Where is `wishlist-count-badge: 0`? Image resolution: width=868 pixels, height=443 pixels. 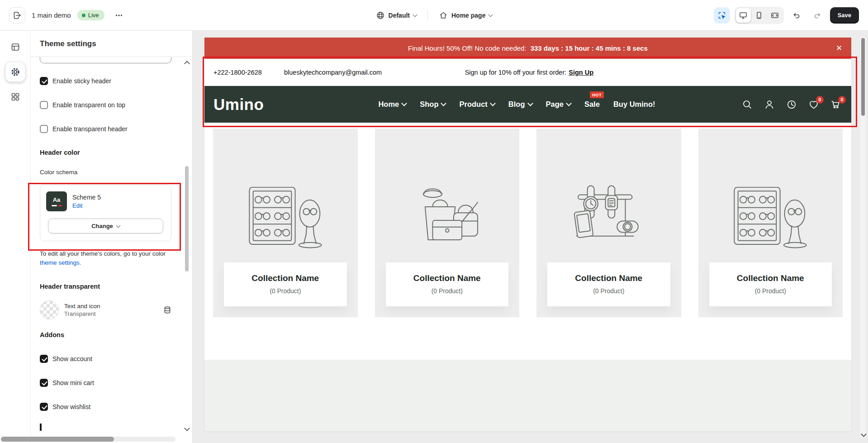 wishlist-count-badge: 0 is located at coordinates (820, 100).